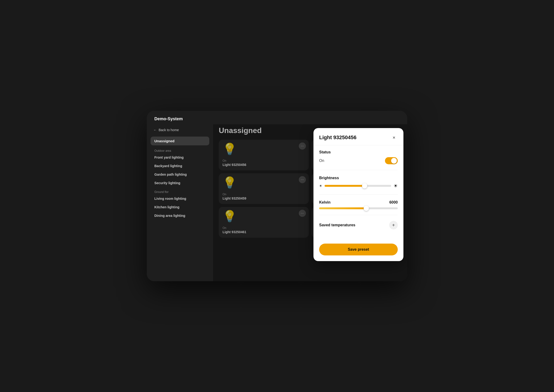  I want to click on panel-body: Status On, so click(358, 193).